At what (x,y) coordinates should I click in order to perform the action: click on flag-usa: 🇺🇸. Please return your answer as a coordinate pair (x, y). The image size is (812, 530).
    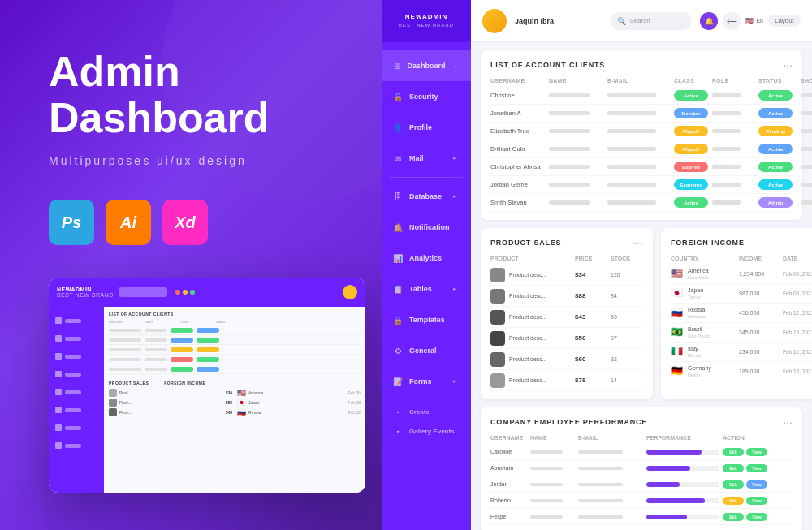
    Looking at the image, I should click on (677, 274).